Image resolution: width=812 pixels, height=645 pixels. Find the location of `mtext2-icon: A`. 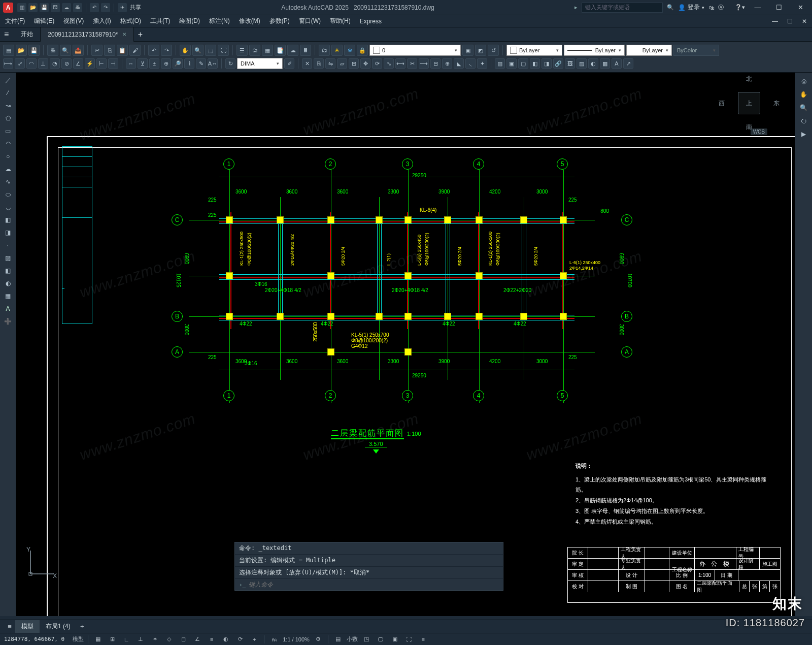

mtext2-icon: A is located at coordinates (8, 309).